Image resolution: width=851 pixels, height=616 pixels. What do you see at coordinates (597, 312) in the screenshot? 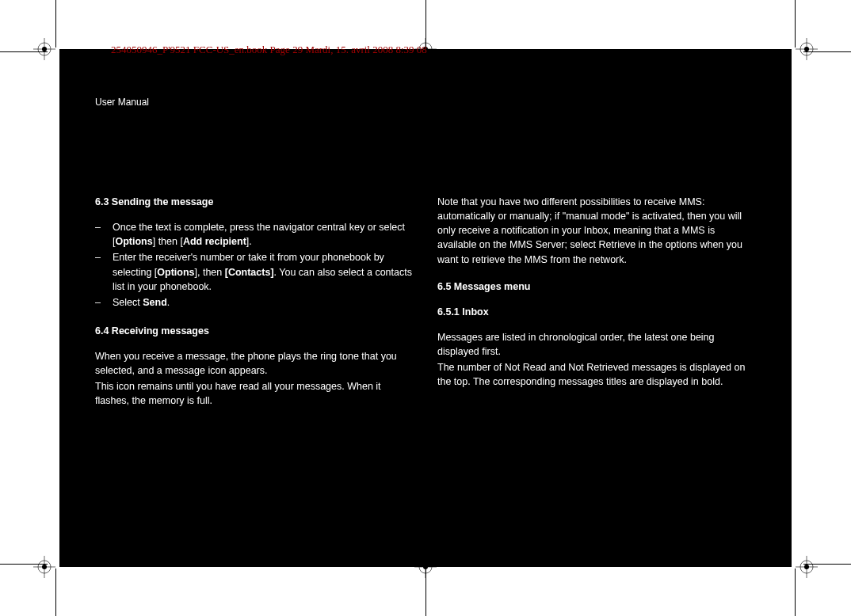
I see `heading-6-5-1: 6.5.1 Inbox` at bounding box center [597, 312].